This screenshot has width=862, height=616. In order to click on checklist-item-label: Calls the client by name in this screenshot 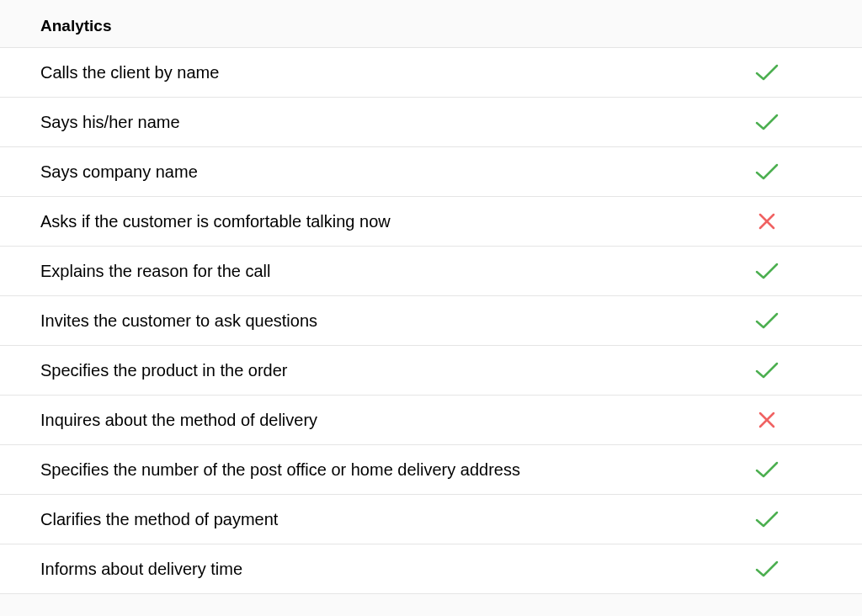, I will do `click(130, 72)`.